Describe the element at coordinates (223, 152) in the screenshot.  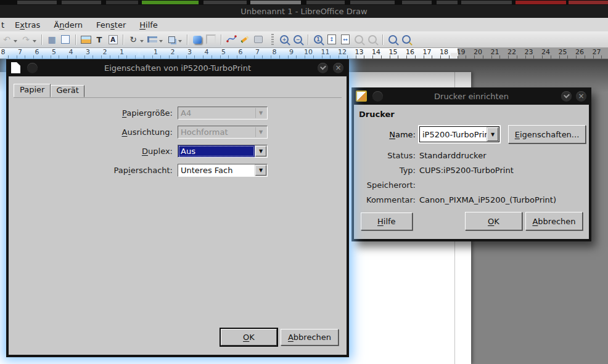
I see `duplex-combobox: Aus ▼` at that location.